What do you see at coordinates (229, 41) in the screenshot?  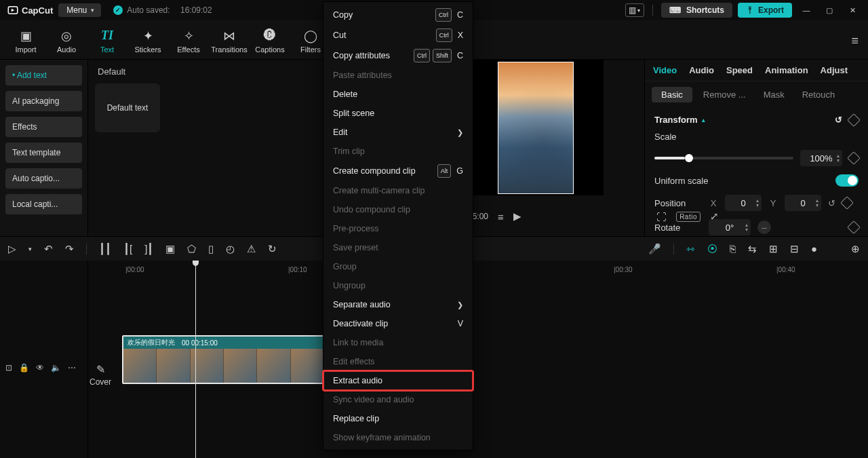 I see `tab-transitions: ⋈Transitions` at bounding box center [229, 41].